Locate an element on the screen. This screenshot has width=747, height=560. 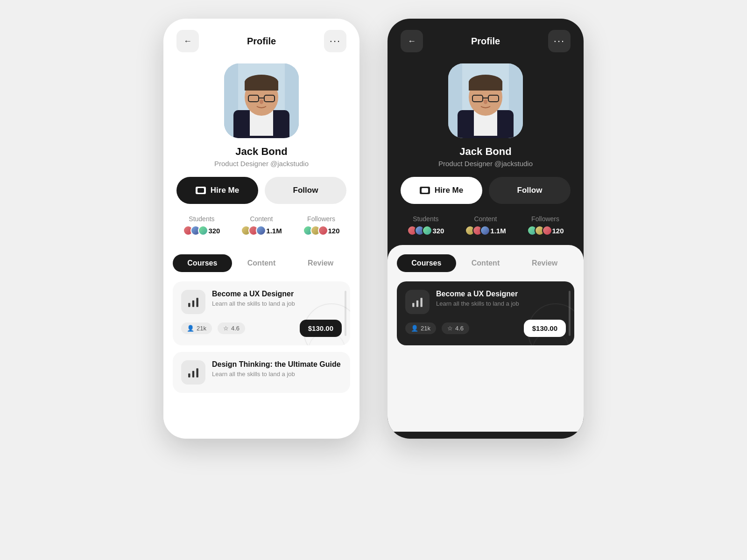
btn-row-dark: Hire Me Follow is located at coordinates (486, 190).